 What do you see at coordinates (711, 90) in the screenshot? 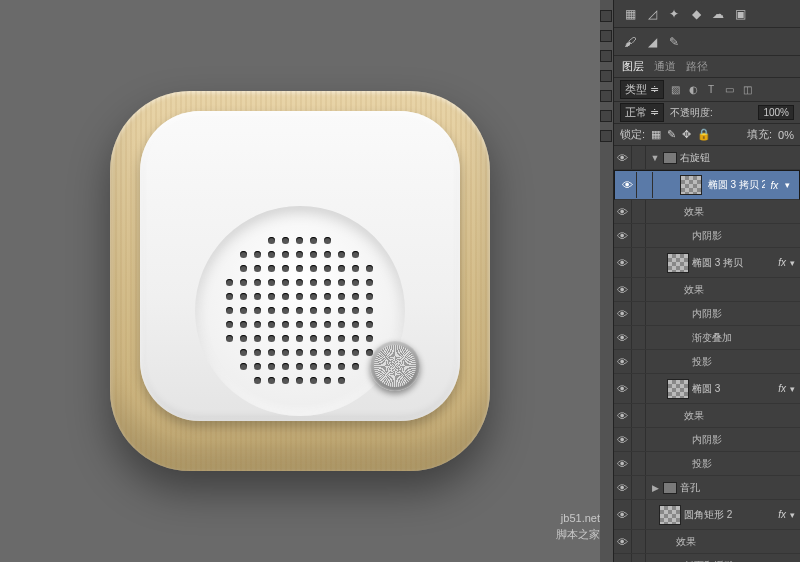
I see `filter-type-icon: T` at bounding box center [711, 90].